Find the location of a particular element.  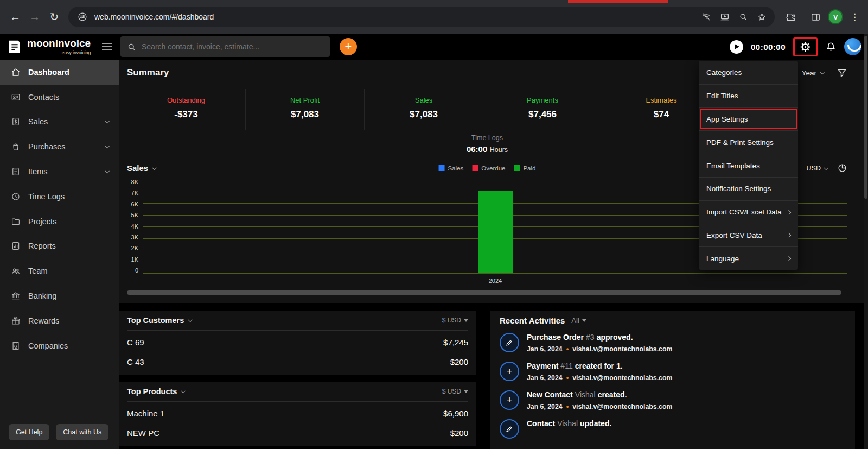

activity-item: + Payment#11created for 1. Jan 6, 2024•v… is located at coordinates (673, 371).